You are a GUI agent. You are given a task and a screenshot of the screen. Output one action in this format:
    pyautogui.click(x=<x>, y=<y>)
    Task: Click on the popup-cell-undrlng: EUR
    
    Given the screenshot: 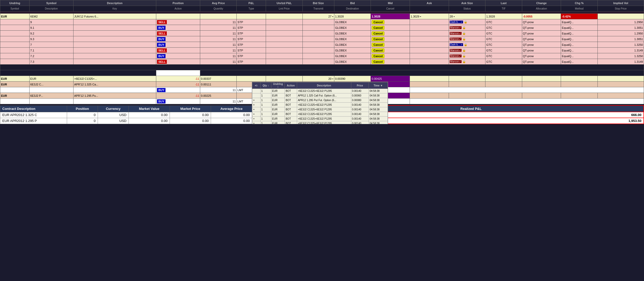 What is the action you would take?
    pyautogui.click(x=278, y=110)
    